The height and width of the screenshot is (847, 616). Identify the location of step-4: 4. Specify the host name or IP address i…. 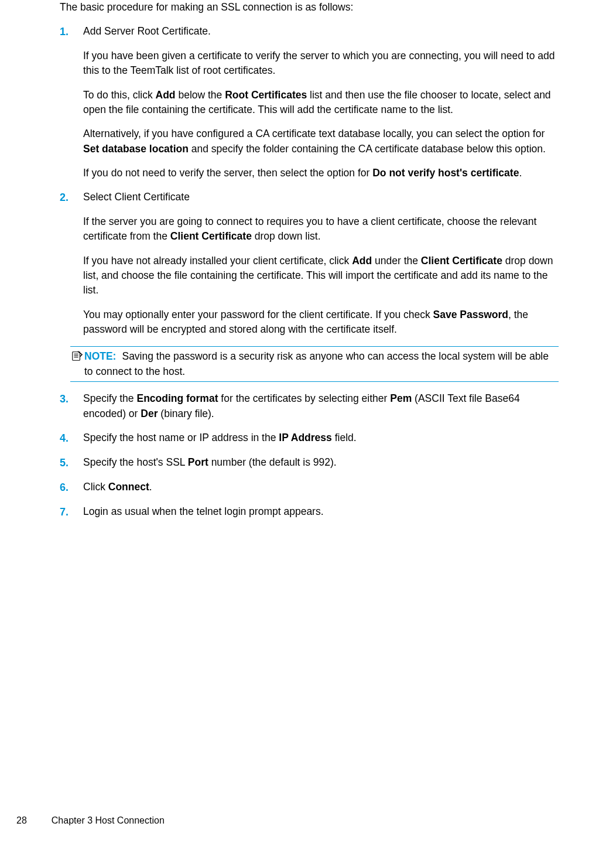
(309, 438).